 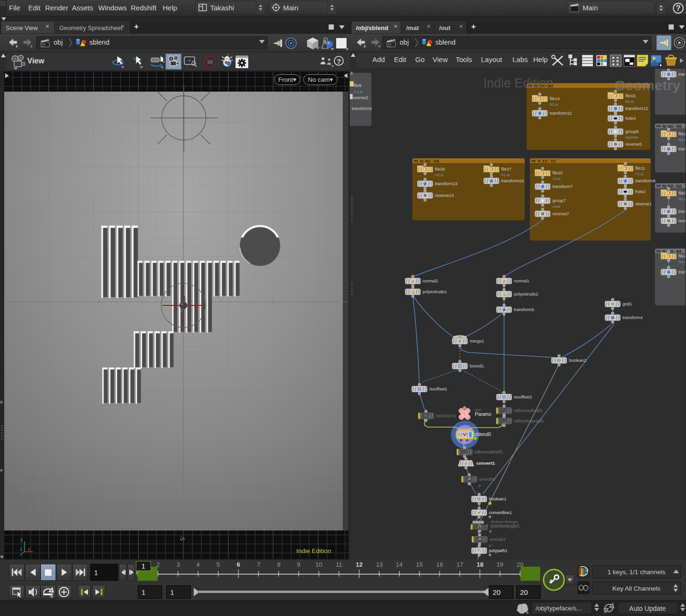 What do you see at coordinates (497, 499) in the screenshot?
I see `svg-text: boolean1` at bounding box center [497, 499].